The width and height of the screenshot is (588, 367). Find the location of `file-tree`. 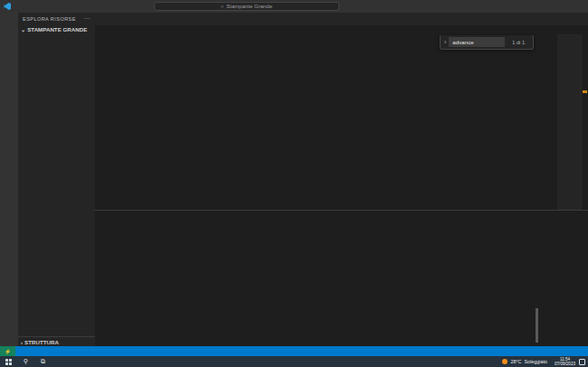

file-tree is located at coordinates (56, 185).